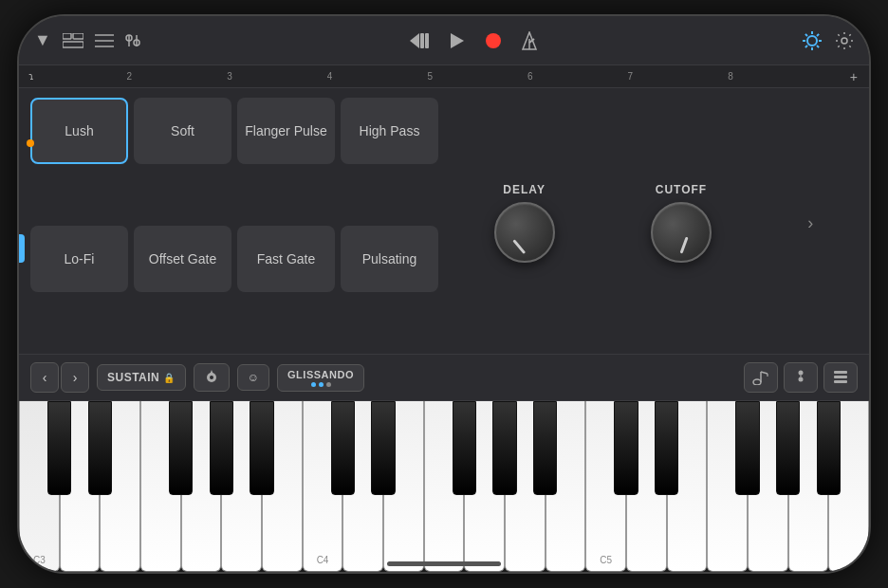 The height and width of the screenshot is (588, 888). I want to click on glissando-button: GLISSANDO, so click(321, 377).